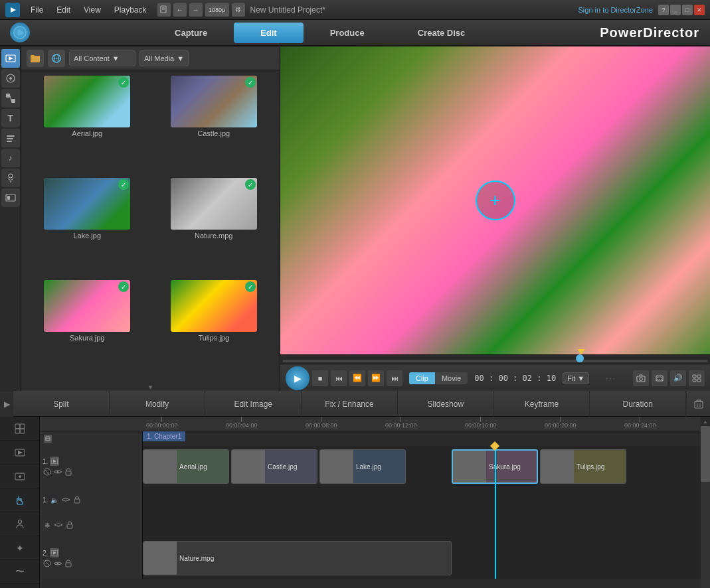  Describe the element at coordinates (705, 454) in the screenshot. I see `v-scroll-thumb` at that location.